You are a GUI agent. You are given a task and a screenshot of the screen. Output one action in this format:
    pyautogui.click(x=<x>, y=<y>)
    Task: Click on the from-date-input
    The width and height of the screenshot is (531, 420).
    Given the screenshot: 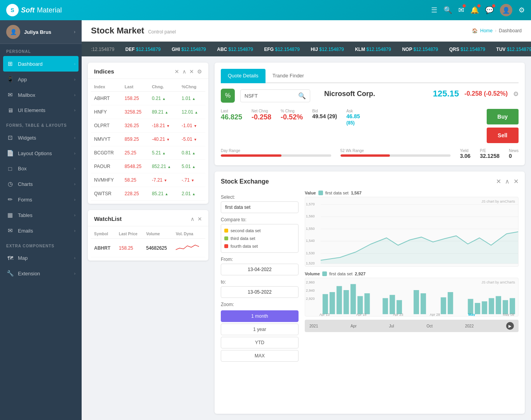 What is the action you would take?
    pyautogui.click(x=260, y=270)
    